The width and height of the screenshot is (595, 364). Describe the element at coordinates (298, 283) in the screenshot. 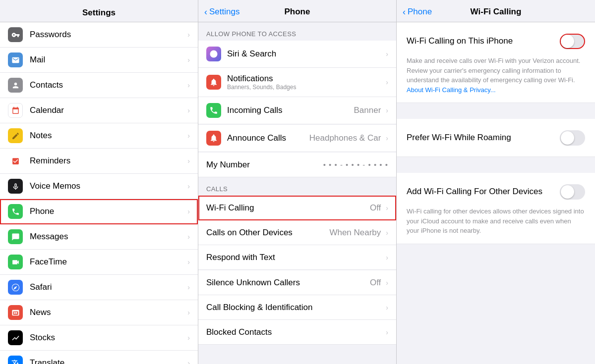

I see `silence-unknown-item: Silence Unknown Callers Off ›` at that location.